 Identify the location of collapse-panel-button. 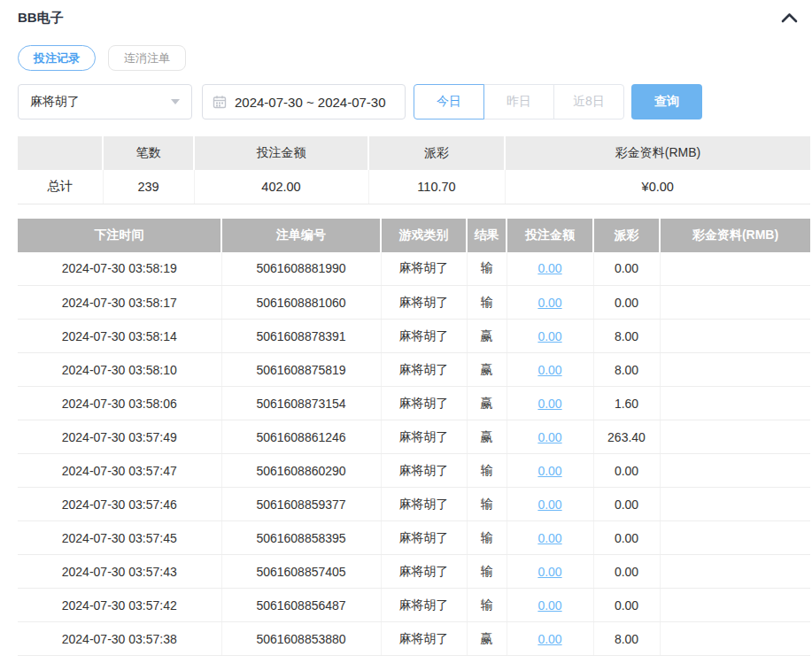
(790, 18).